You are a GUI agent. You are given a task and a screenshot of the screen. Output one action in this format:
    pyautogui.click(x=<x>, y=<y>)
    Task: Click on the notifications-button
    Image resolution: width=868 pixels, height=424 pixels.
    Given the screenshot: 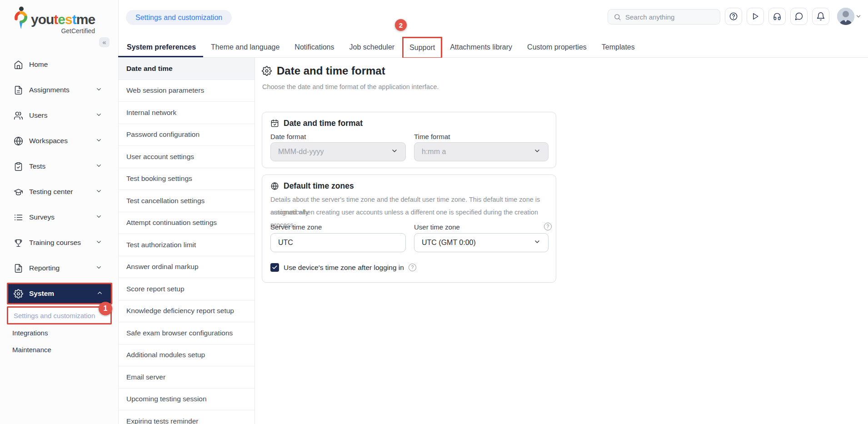 What is the action you would take?
    pyautogui.click(x=821, y=16)
    